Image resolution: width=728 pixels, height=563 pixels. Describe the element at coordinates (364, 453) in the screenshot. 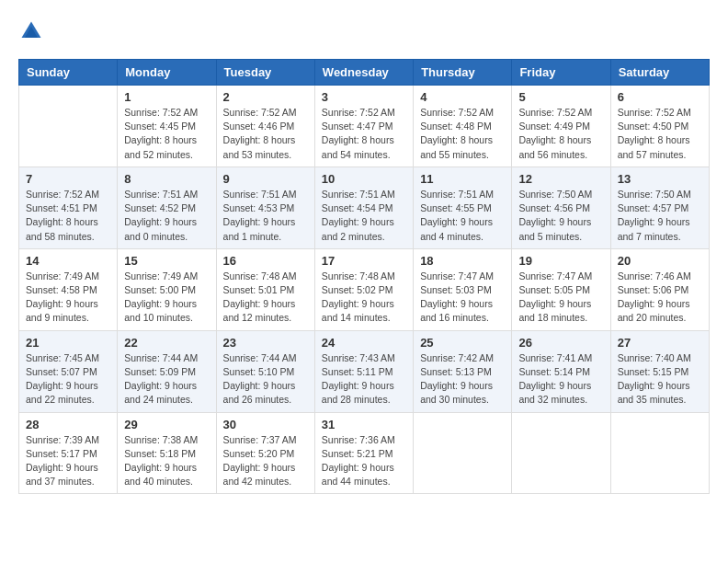

I see `calendar-cell: 31Sunrise: 7:36 AMSunset: 5:21 PMDayligh…` at that location.